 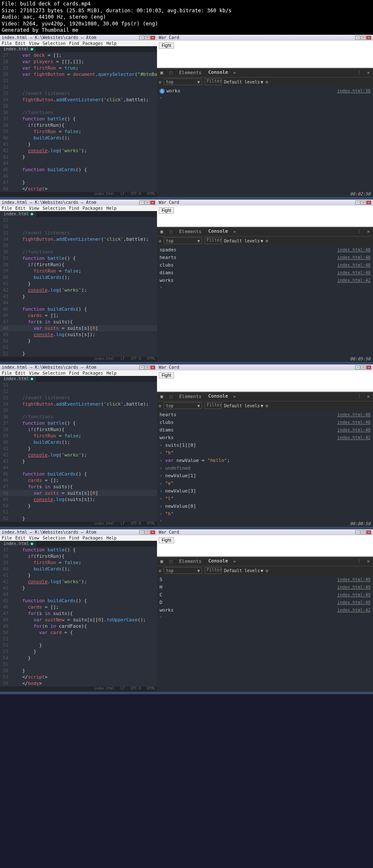 I want to click on code-editor: 37 function battle() {38 if(firstRun){39…, so click(x=79, y=617).